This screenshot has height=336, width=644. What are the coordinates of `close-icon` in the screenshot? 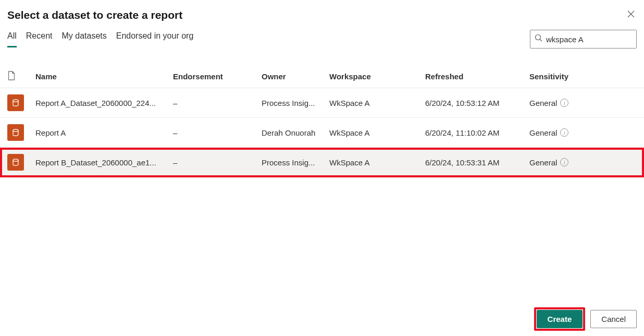 It's located at (631, 14).